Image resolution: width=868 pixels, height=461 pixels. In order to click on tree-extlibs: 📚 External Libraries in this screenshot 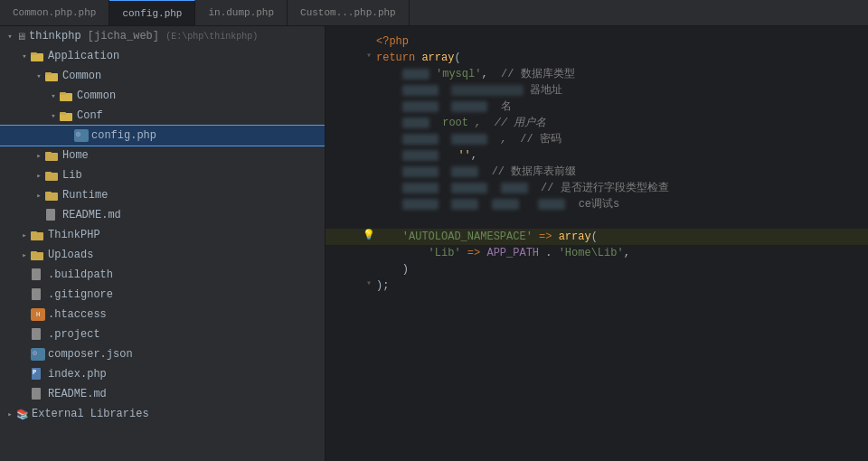, I will do `click(163, 414)`.